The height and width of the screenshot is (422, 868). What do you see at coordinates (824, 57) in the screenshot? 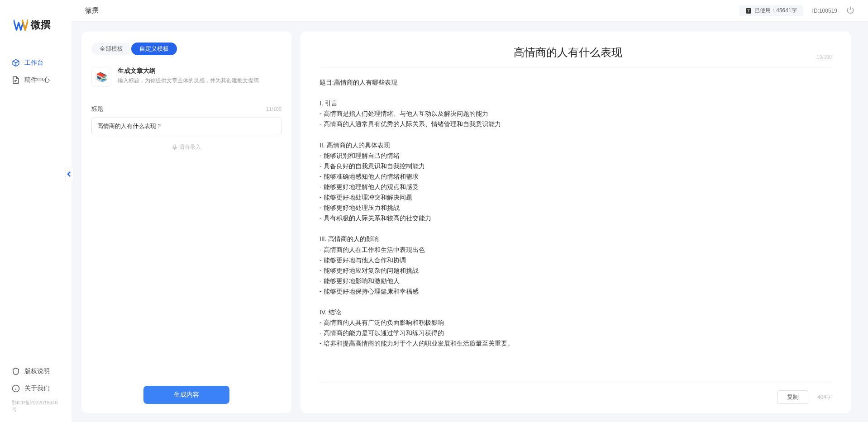
I see `output-header-count: 10/100` at bounding box center [824, 57].